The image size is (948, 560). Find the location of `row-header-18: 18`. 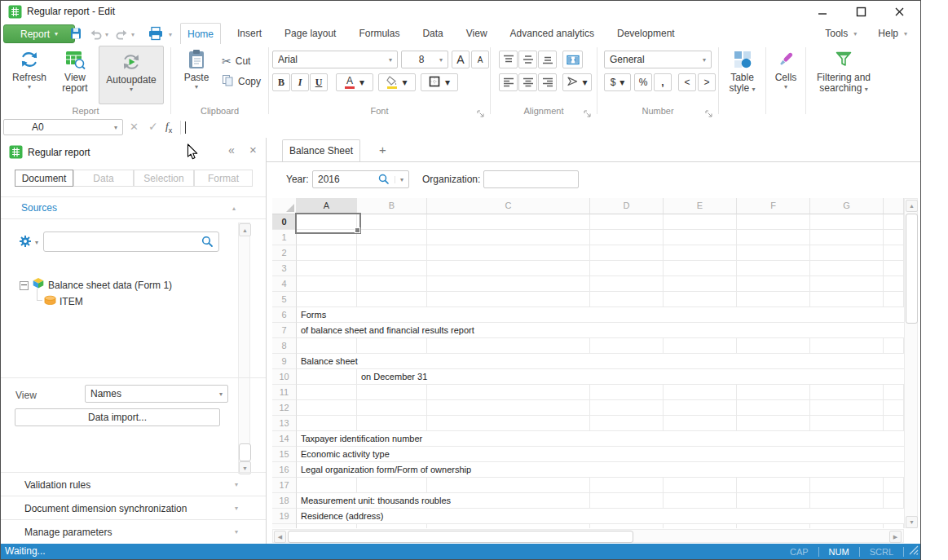

row-header-18: 18 is located at coordinates (284, 500).